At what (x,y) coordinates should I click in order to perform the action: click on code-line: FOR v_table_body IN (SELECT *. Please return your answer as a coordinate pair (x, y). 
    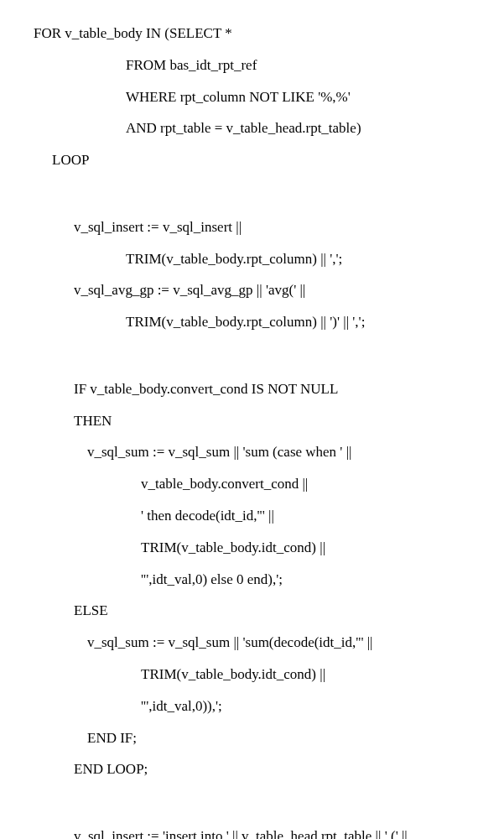
    Looking at the image, I should click on (252, 34).